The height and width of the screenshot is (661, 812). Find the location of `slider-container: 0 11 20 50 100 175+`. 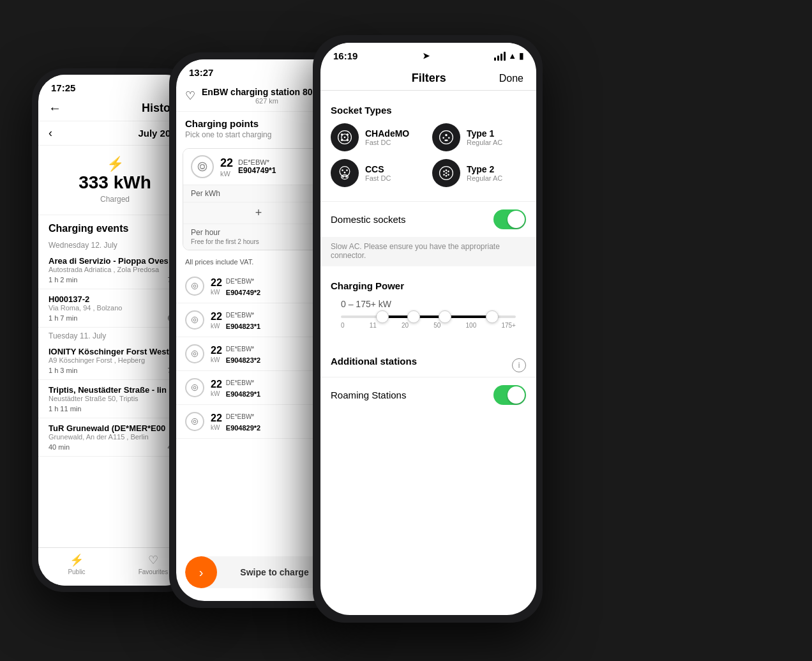

slider-container: 0 11 20 50 100 175+ is located at coordinates (428, 324).